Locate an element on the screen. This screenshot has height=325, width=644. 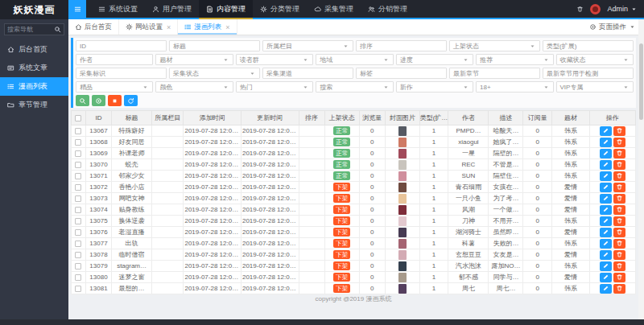
filter-select-3-4: 新作 is located at coordinates (435, 87).